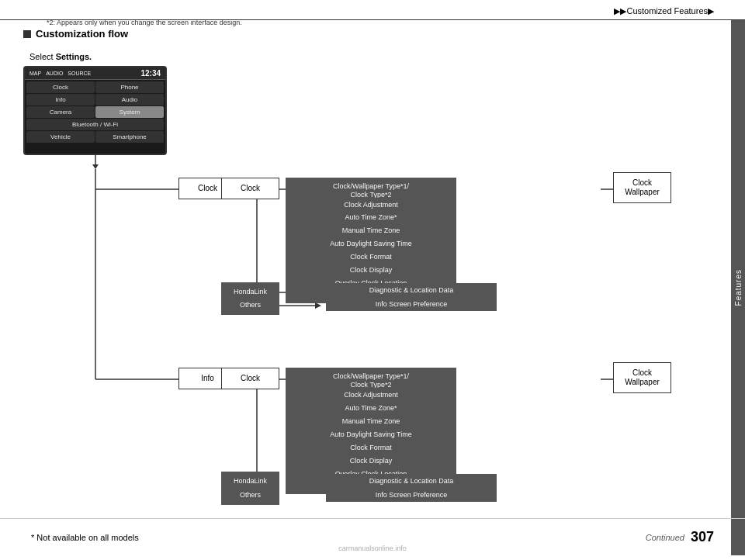 The image size is (745, 560). What do you see at coordinates (643, 378) in the screenshot?
I see `col4-clock-wp2: ClockWallpaper` at bounding box center [643, 378].